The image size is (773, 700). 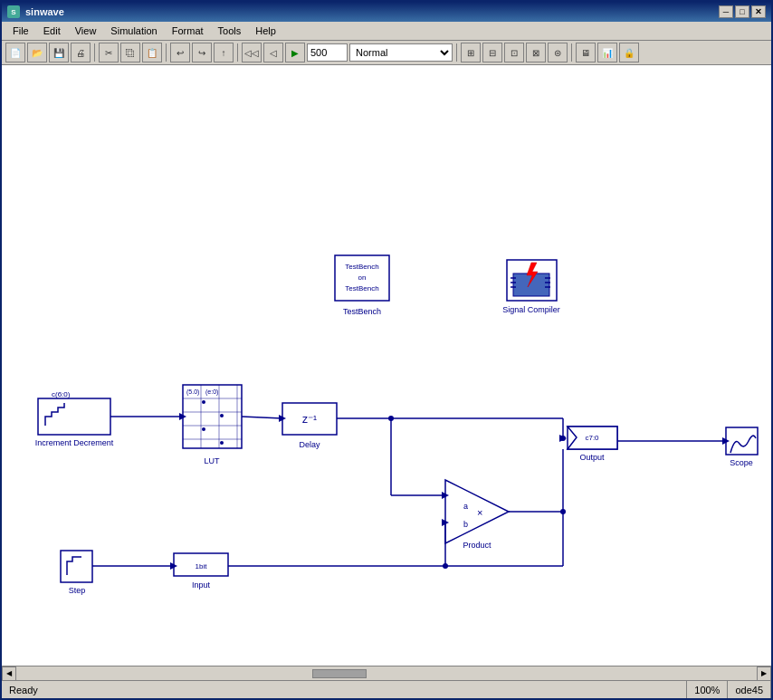 I want to click on svg-text: LUT, so click(x=212, y=461).